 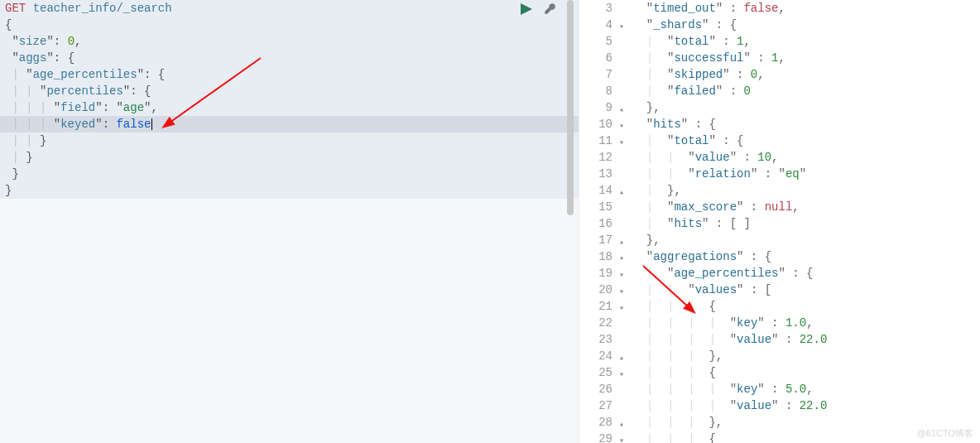 I want to click on code-line: | | "percentiles": {, so click(x=290, y=91).